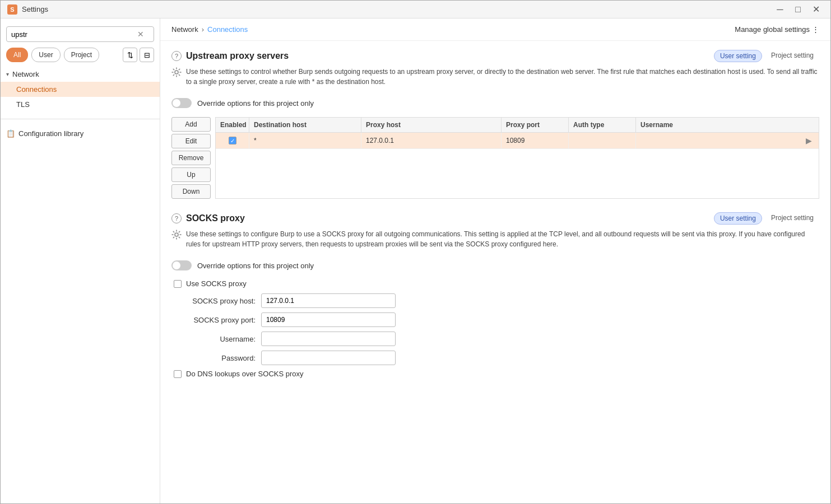 The width and height of the screenshot is (831, 504). I want to click on row-enabled-cell: ✓, so click(233, 141).